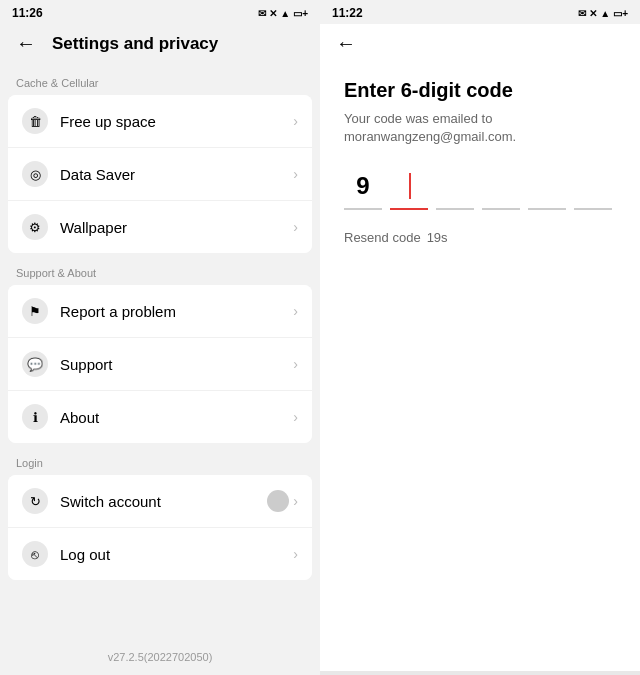 This screenshot has height=675, width=640. I want to click on code-entry-section: Enter 6-digit code Your code was emailed…, so click(480, 160).